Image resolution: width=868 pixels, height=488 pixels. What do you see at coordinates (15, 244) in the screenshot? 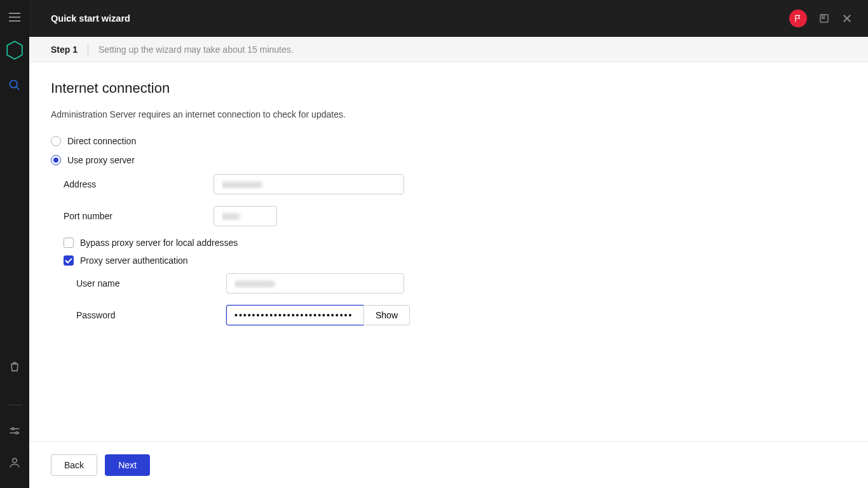
I see `app-sidebar` at bounding box center [15, 244].